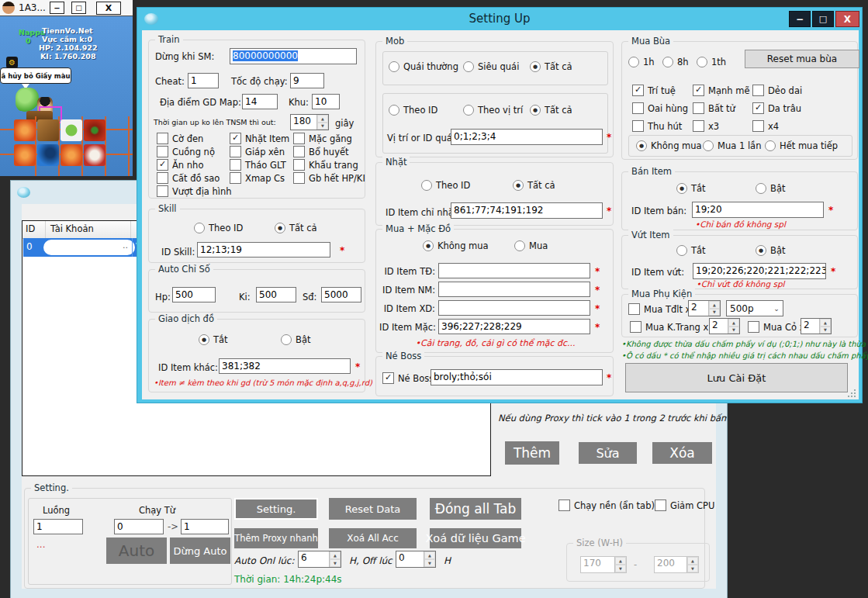 The width and height of the screenshot is (868, 598). Describe the element at coordinates (180, 164) in the screenshot. I see `train-checkbox-an-nho: ✓ Ăn nho` at that location.